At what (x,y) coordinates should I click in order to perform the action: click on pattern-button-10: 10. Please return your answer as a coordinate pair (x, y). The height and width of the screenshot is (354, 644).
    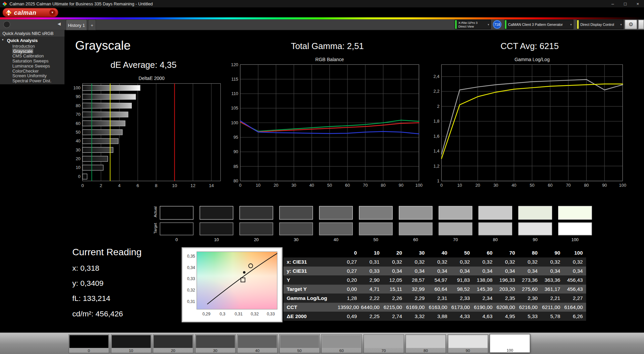
    Looking at the image, I should click on (131, 344).